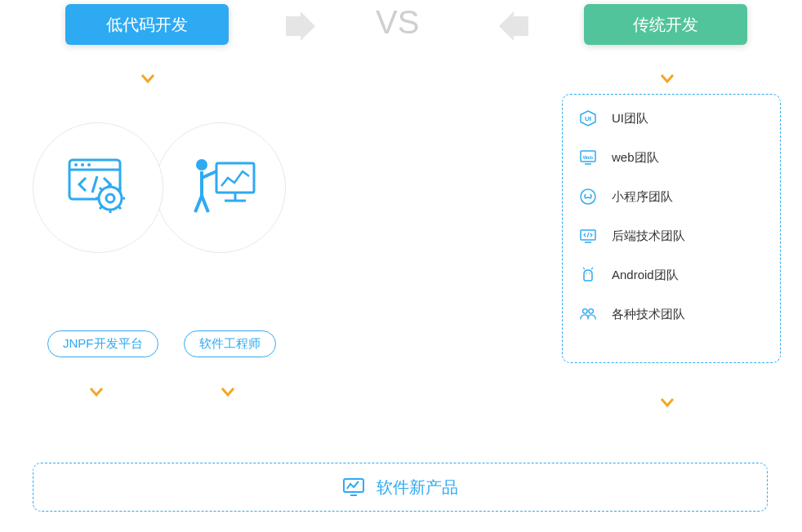  Describe the element at coordinates (303, 26) in the screenshot. I see `arrow-right-icon` at that location.